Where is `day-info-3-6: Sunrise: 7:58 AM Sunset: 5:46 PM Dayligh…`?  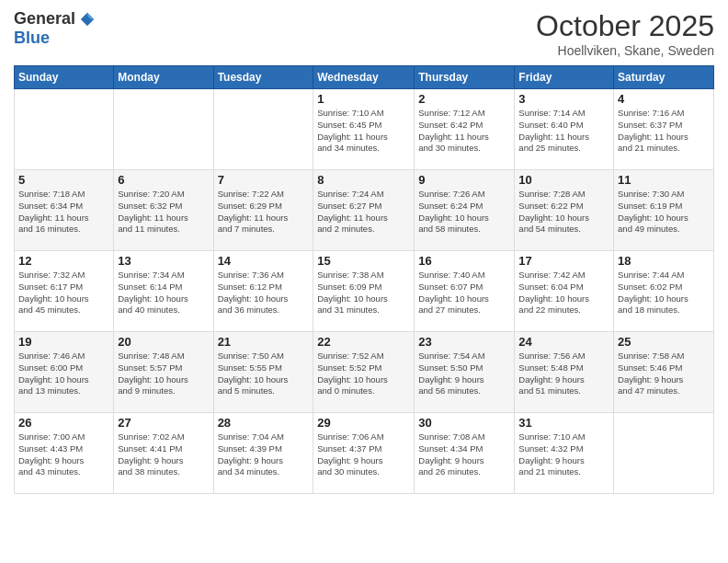 day-info-3-6: Sunrise: 7:58 AM Sunset: 5:46 PM Dayligh… is located at coordinates (664, 373).